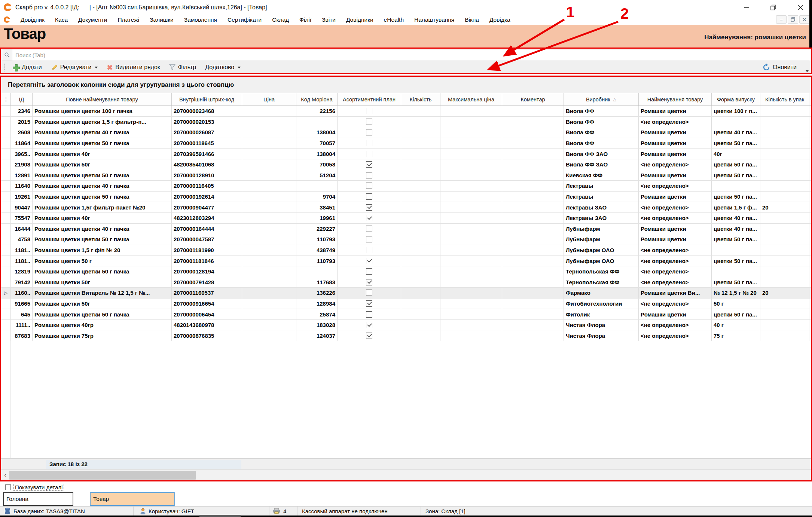 This screenshot has height=517, width=812. Describe the element at coordinates (406, 475) in the screenshot. I see `horizontal-scrollbar: ‹` at that location.